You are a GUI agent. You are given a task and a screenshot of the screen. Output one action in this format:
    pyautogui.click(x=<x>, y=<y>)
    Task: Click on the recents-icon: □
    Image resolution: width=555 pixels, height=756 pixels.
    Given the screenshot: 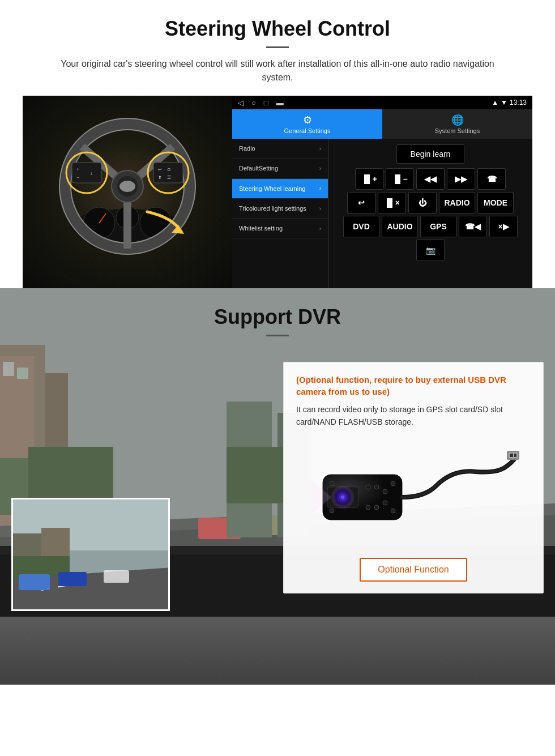 What is the action you would take?
    pyautogui.click(x=266, y=103)
    